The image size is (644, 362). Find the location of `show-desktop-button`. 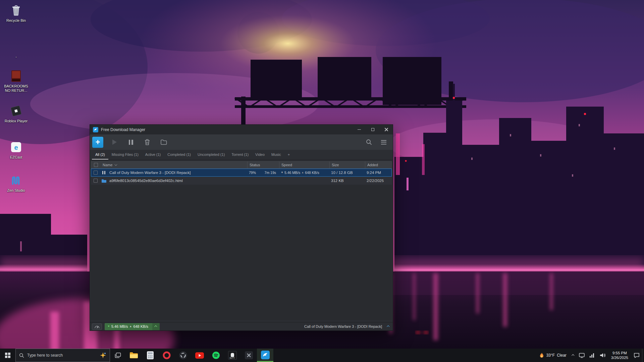

show-desktop-button is located at coordinates (643, 355).